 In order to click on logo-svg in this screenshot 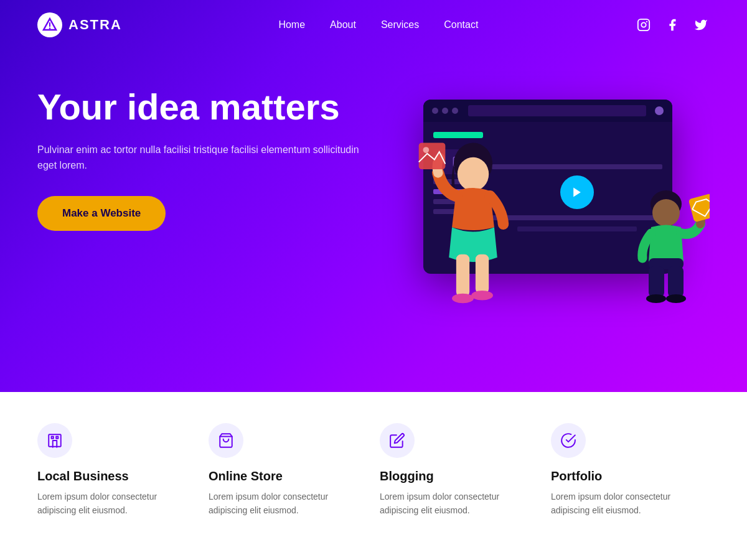, I will do `click(50, 25)`.